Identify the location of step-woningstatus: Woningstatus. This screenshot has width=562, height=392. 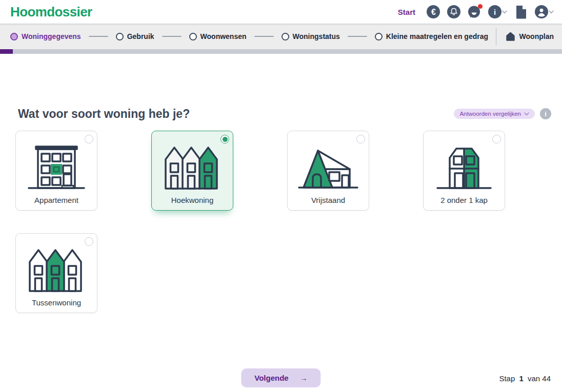
(311, 36).